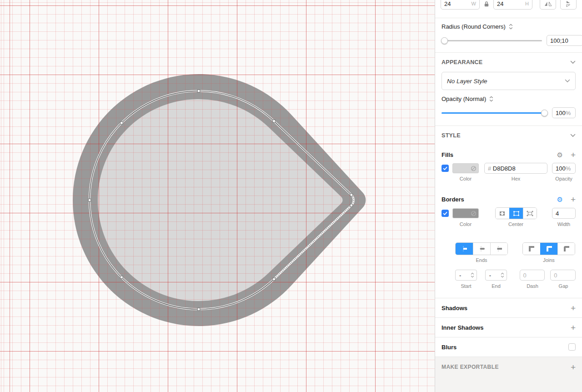 The image size is (582, 392). I want to click on opacity-value: 100, so click(561, 113).